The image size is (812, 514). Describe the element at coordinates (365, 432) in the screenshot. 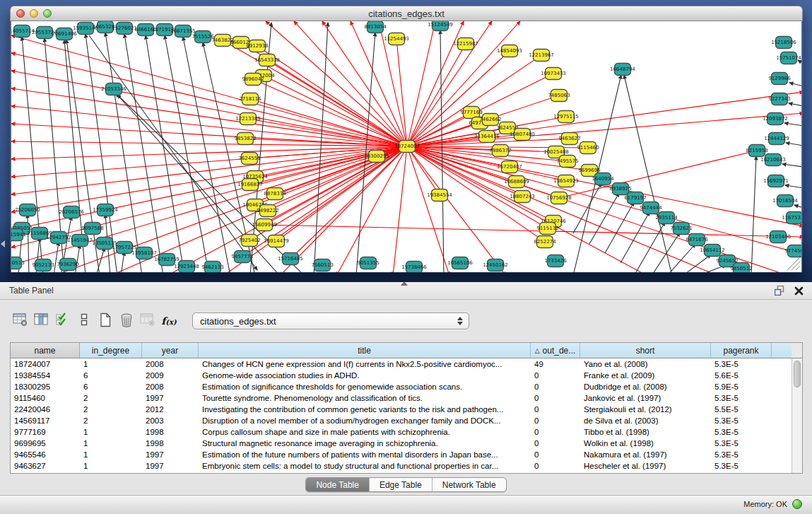

I see `table-cell-title: Corpus callosum shape and size in male p…` at that location.